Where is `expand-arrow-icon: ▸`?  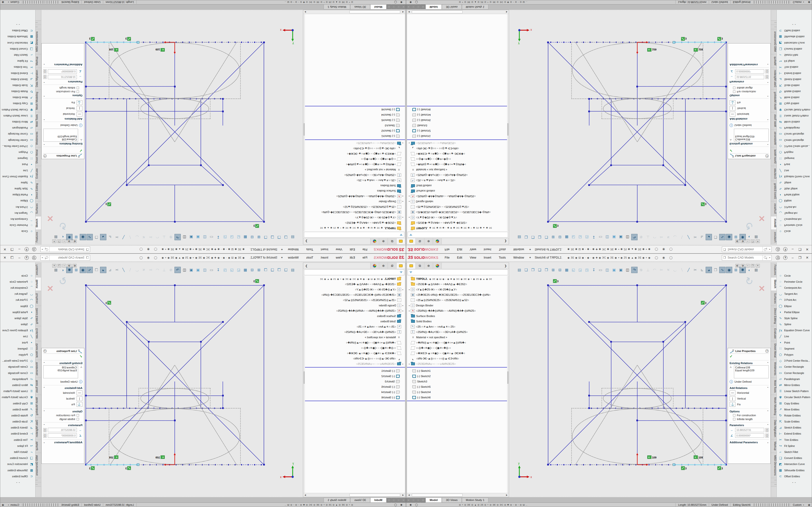
expand-arrow-icon: ▸ is located at coordinates (403, 196).